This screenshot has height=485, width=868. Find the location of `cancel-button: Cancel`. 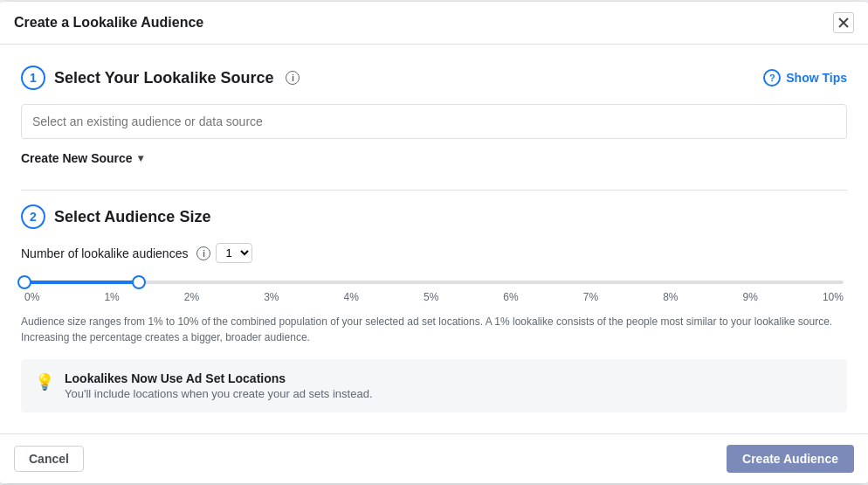

cancel-button: Cancel is located at coordinates (49, 459).